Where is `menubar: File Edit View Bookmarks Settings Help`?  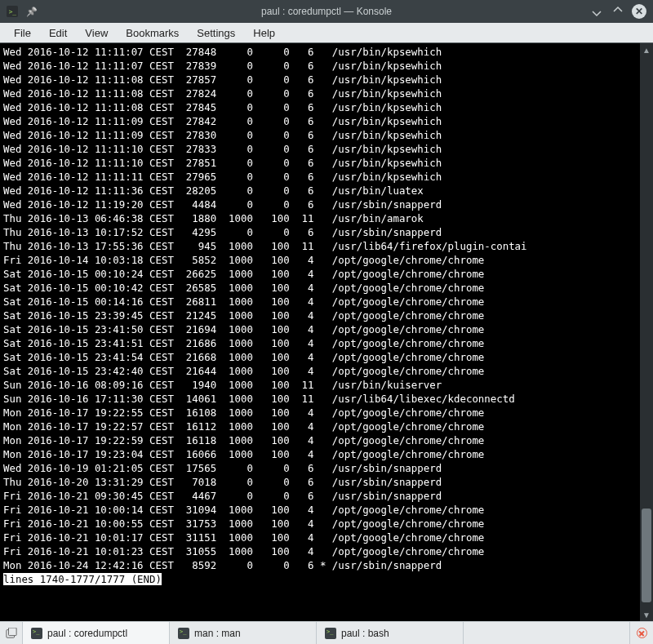 menubar: File Edit View Bookmarks Settings Help is located at coordinates (326, 33).